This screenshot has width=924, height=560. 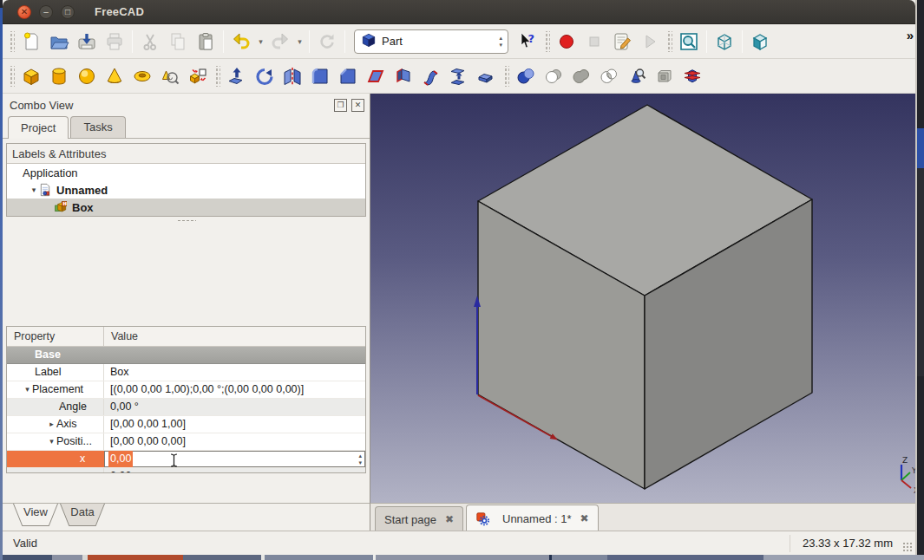 I want to click on boolean-union-button, so click(x=581, y=76).